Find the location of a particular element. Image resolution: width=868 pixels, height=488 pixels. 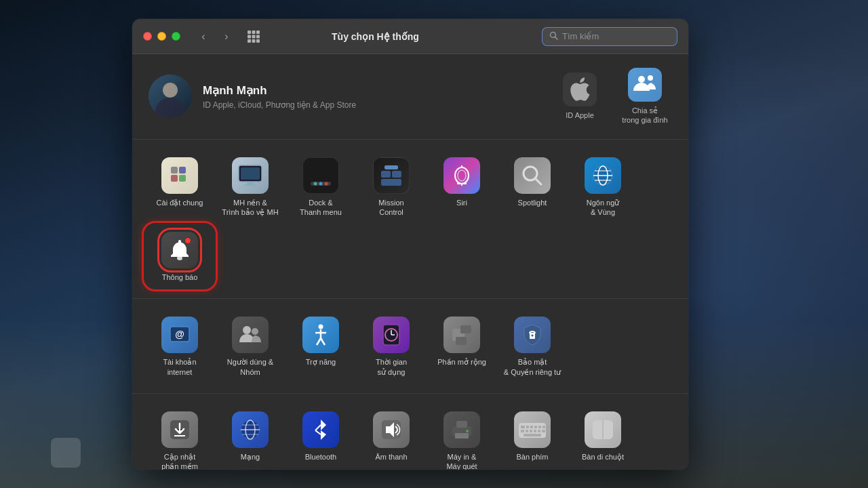

bluetooth-icon is located at coordinates (321, 430).